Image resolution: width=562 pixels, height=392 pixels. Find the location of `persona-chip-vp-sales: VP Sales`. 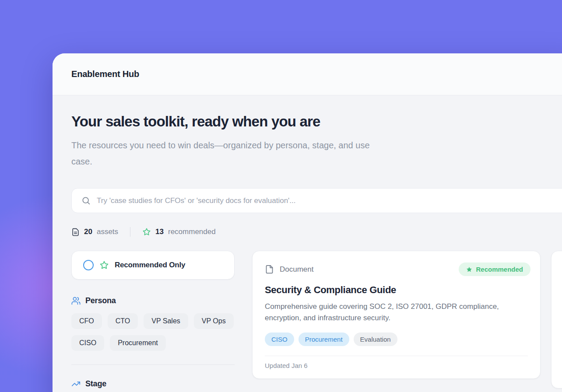

persona-chip-vp-sales: VP Sales is located at coordinates (166, 321).